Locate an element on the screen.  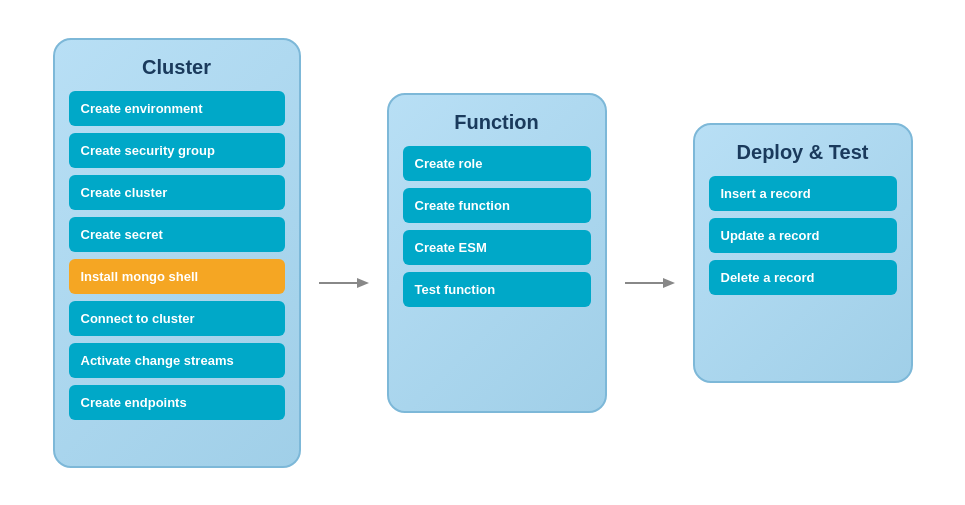
btn-update-record: Update a record is located at coordinates (803, 236).